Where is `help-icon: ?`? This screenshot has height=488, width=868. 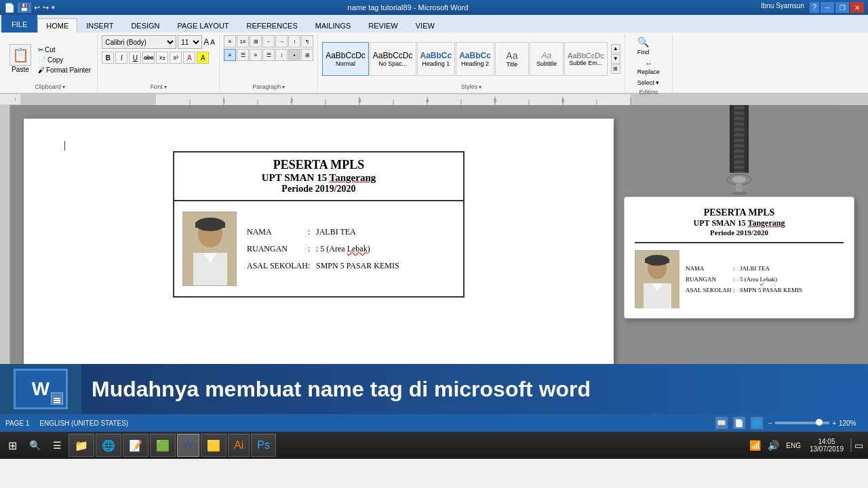 help-icon: ? is located at coordinates (814, 7).